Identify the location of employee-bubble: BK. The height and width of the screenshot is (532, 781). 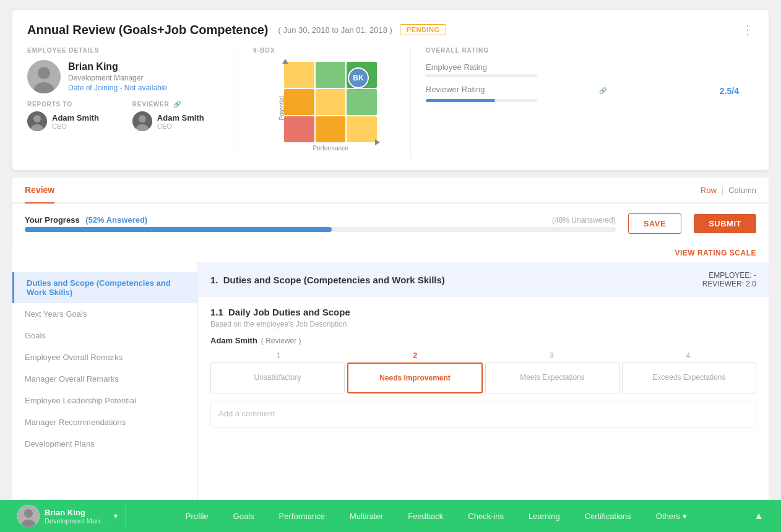
(358, 78).